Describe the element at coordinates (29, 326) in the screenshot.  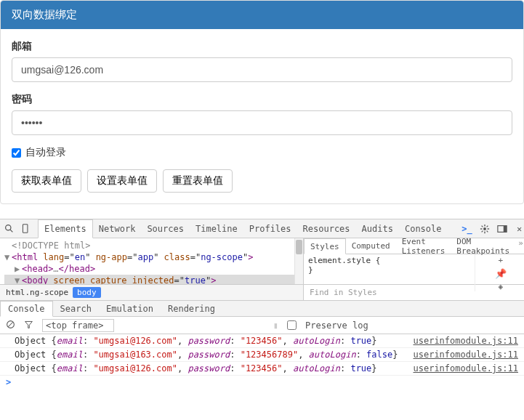
I see `filter-icon` at that location.